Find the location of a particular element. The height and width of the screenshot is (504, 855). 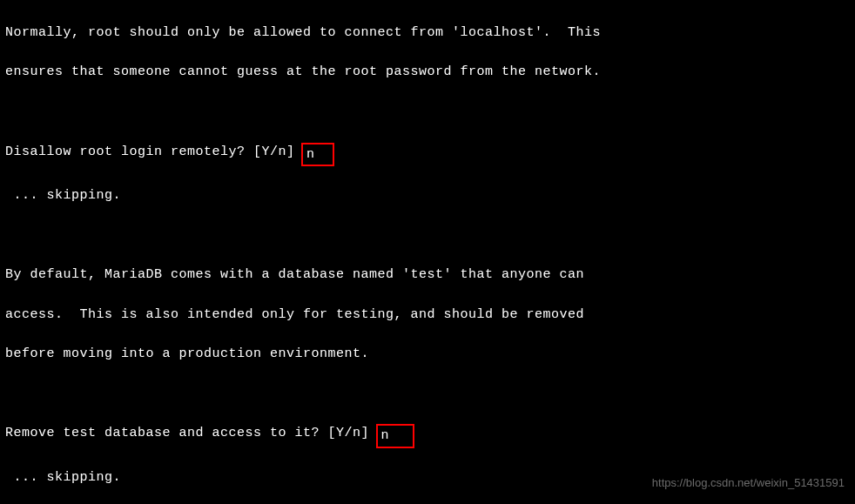

info-text: before moving into a production environm… is located at coordinates (428, 355).